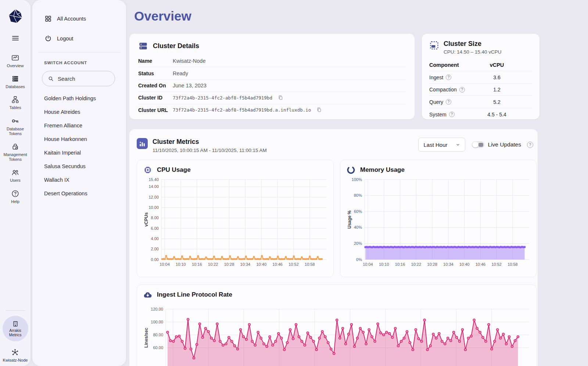  I want to click on hamburger-icon, so click(15, 38).